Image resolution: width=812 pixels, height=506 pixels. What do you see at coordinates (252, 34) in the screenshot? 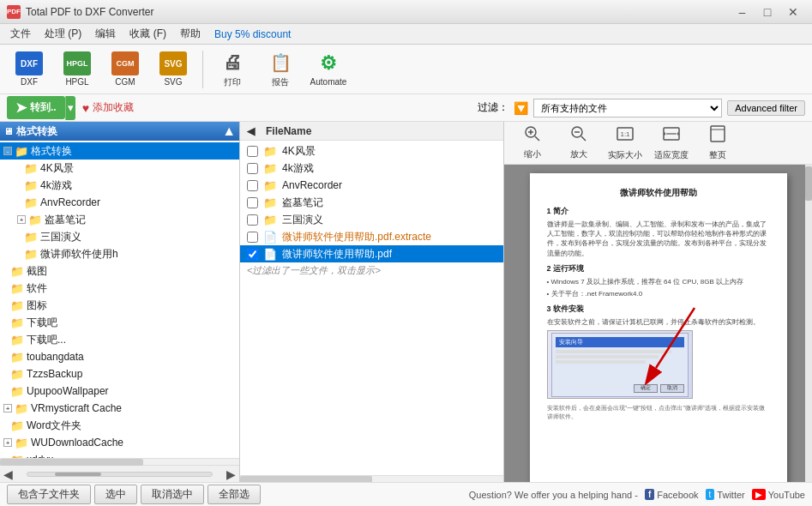
I see `menu-discount: Buy 5% discount` at bounding box center [252, 34].